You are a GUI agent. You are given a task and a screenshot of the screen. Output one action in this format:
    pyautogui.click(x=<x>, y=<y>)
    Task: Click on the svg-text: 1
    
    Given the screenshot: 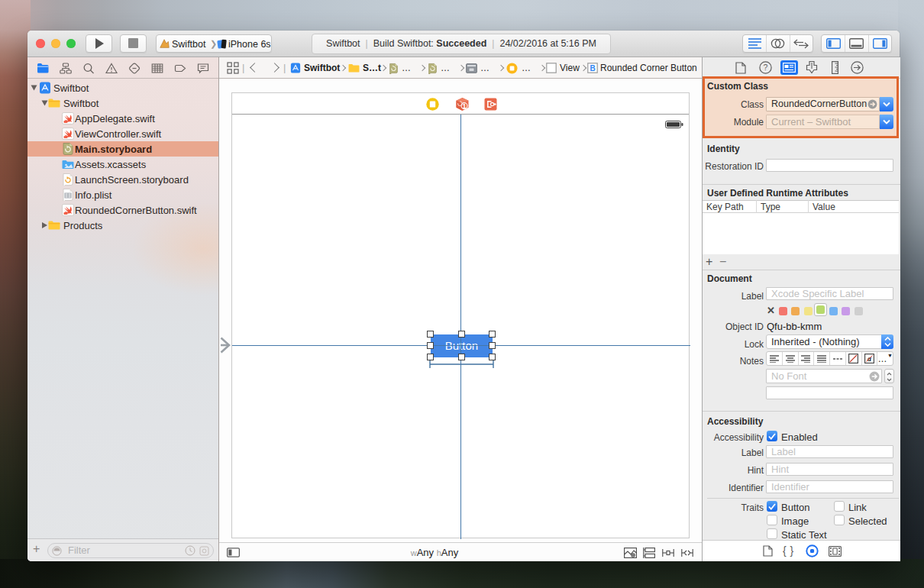 What is the action you would take?
    pyautogui.click(x=464, y=106)
    